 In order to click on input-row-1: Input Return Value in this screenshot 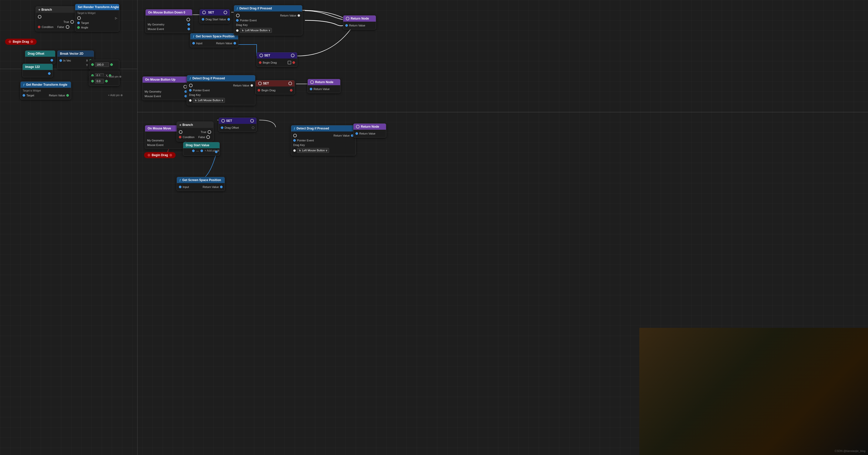, I will do `click(214, 43)`.